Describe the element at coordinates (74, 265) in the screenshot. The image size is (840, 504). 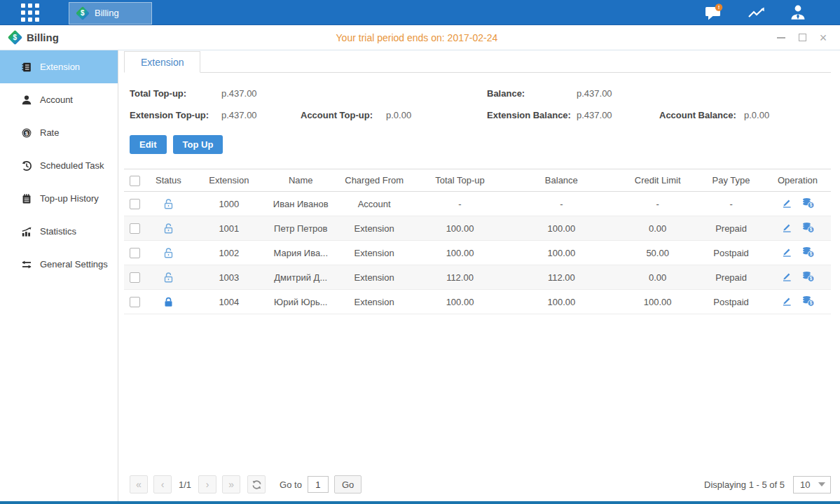
I see `sidebar-item-label: General Settings` at that location.